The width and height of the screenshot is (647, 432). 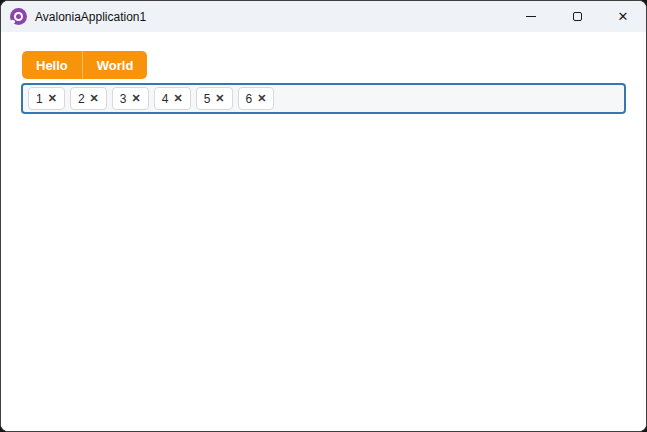 I want to click on chip-label: 2, so click(x=82, y=99).